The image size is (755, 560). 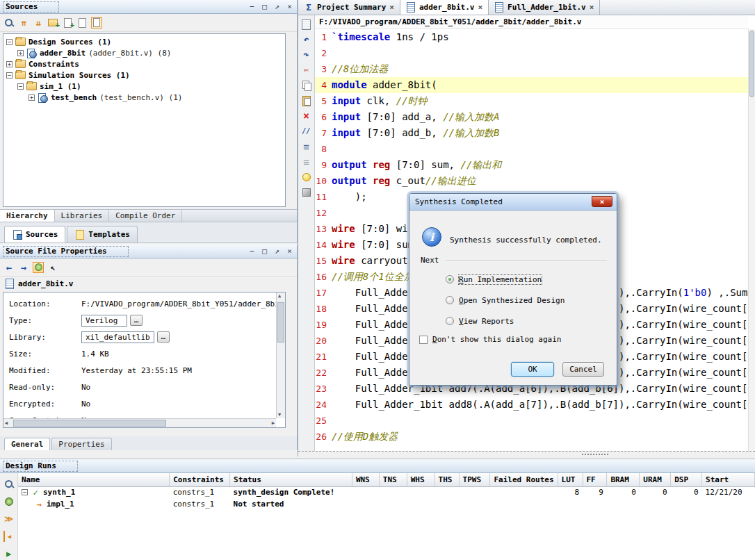 What do you see at coordinates (146, 215) in the screenshot?
I see `tab-compile-order: Compile Order` at bounding box center [146, 215].